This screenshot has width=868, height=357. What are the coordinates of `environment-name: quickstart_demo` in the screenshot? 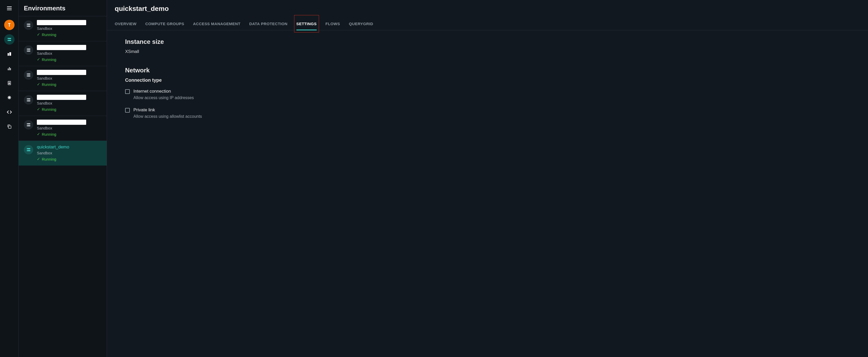 It's located at (69, 147).